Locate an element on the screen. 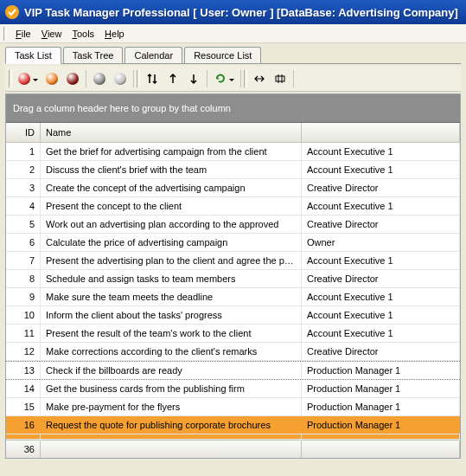 This screenshot has width=466, height=476. col-header-name: Name is located at coordinates (171, 132).